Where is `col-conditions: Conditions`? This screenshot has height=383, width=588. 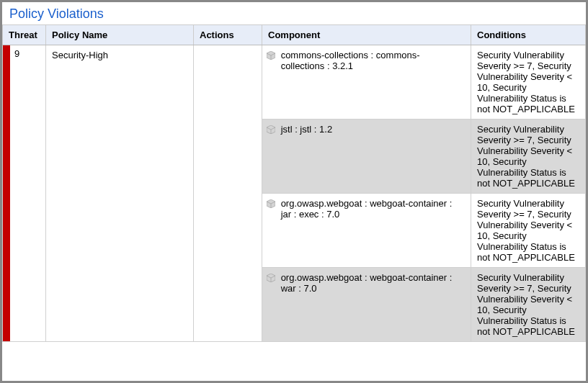 col-conditions: Conditions is located at coordinates (529, 35).